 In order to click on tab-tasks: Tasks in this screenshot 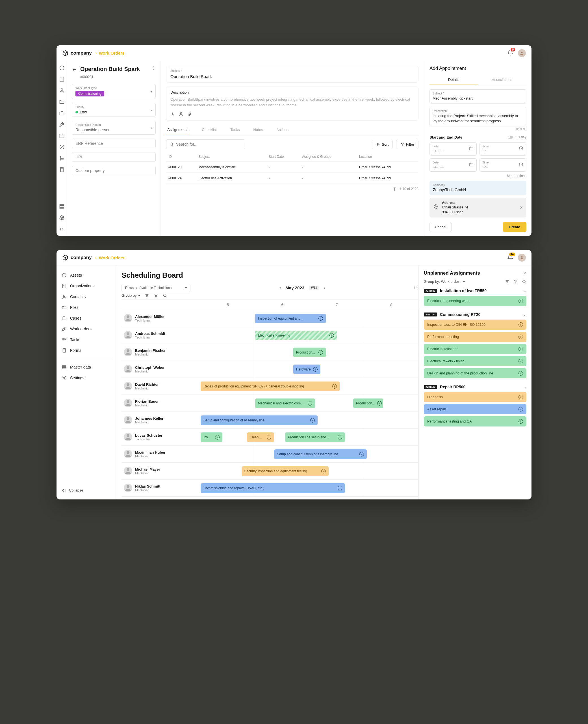, I will do `click(235, 130)`.